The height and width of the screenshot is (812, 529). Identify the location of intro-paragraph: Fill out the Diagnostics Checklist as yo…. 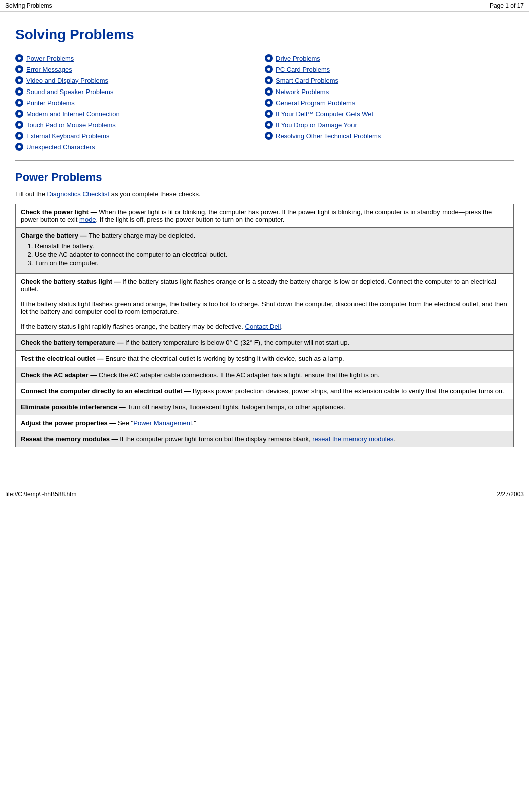
(264, 194).